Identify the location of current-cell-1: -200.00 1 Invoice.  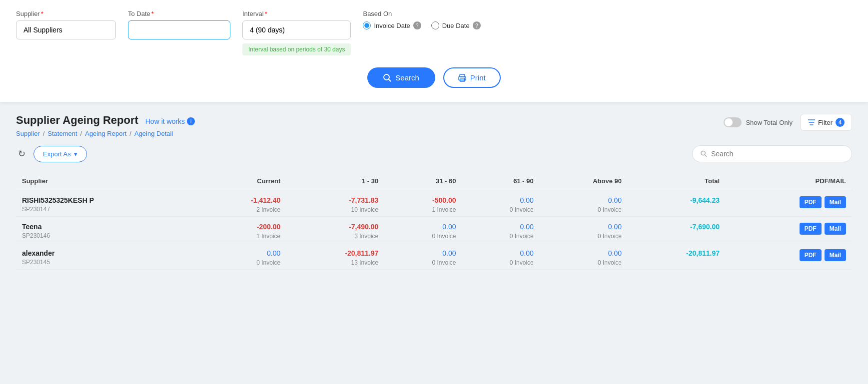
(242, 230).